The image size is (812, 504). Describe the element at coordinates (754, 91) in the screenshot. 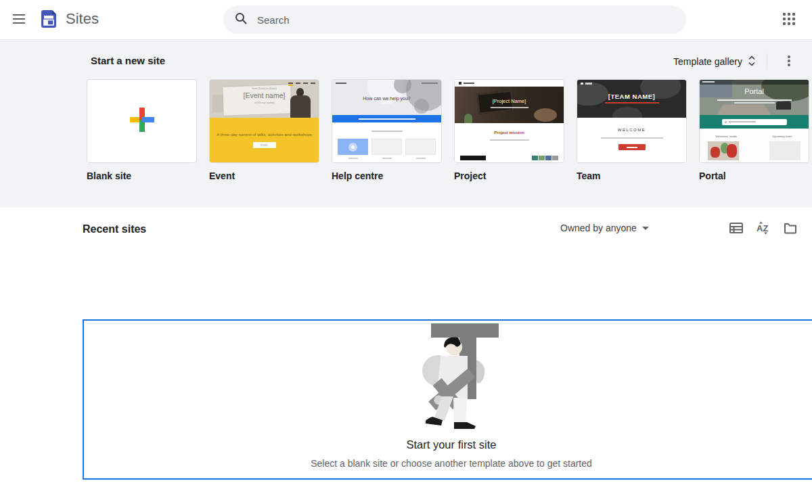

I see `mini-heading: Portal` at that location.